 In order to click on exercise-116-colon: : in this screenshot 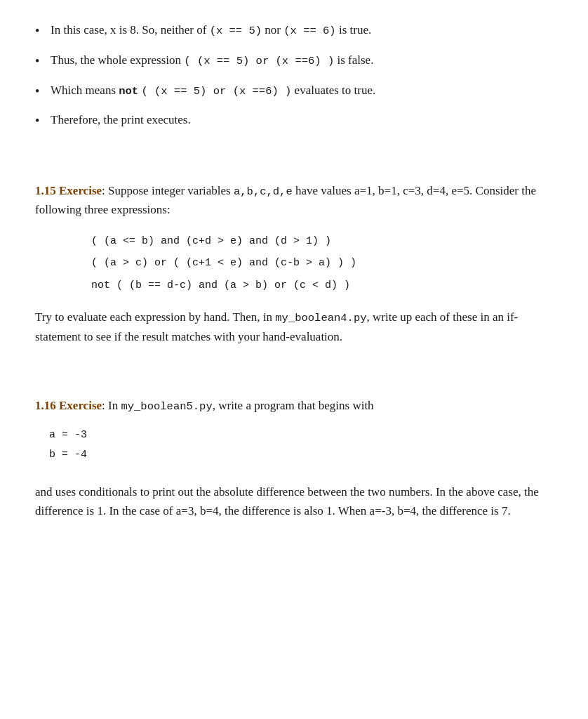, I will do `click(104, 406)`.